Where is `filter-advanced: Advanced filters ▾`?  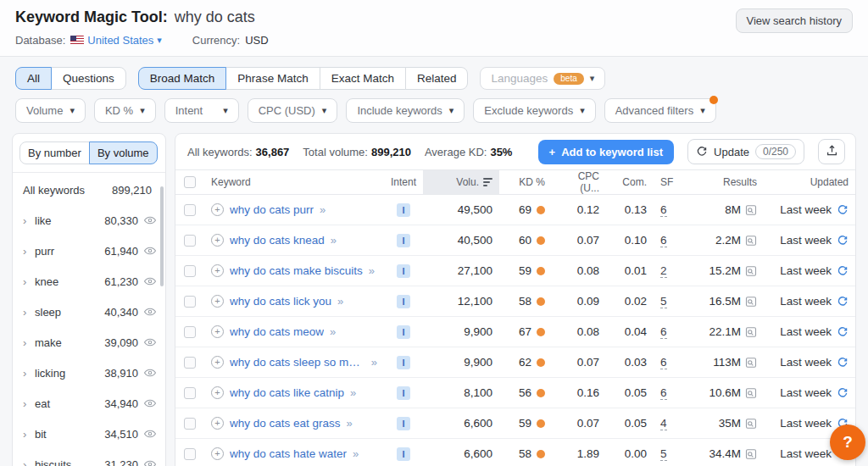
filter-advanced: Advanced filters ▾ is located at coordinates (660, 110).